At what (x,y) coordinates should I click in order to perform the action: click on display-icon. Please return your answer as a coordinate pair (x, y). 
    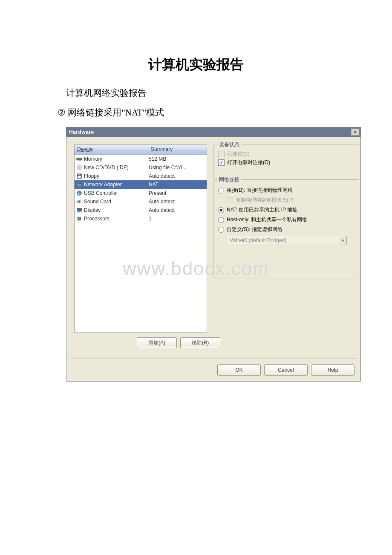
    Looking at the image, I should click on (79, 210).